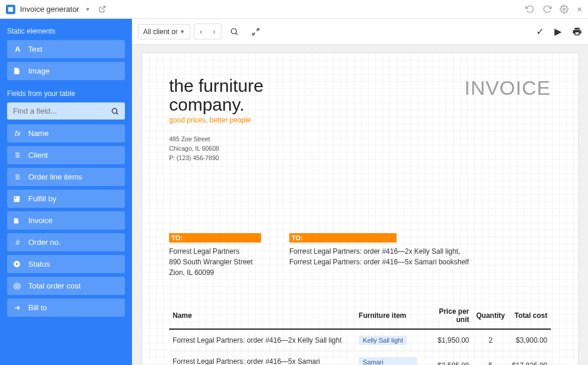 Image resolution: width=588 pixels, height=365 pixels. What do you see at coordinates (215, 256) in the screenshot?
I see `bill-to-block: TO: Forrest Legal Partners 890 South Wra…` at bounding box center [215, 256].